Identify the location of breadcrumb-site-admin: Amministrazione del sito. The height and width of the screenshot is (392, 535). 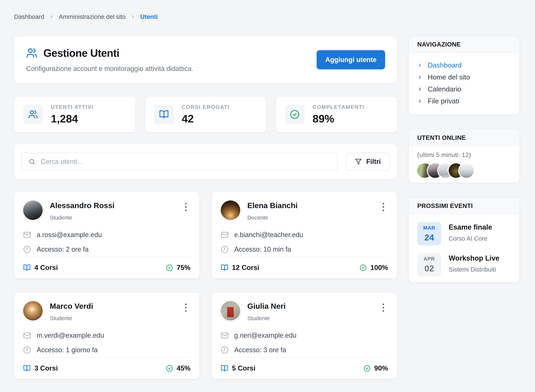
(92, 17).